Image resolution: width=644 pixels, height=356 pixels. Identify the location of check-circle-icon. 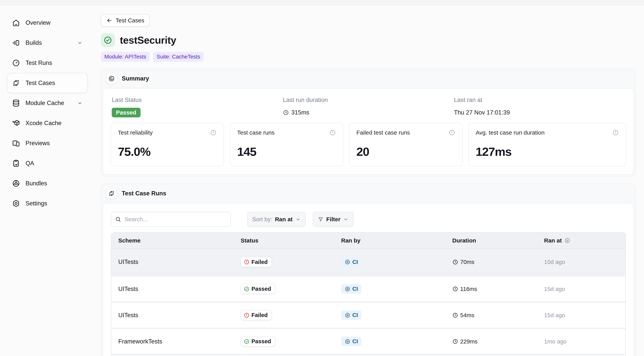
(108, 40).